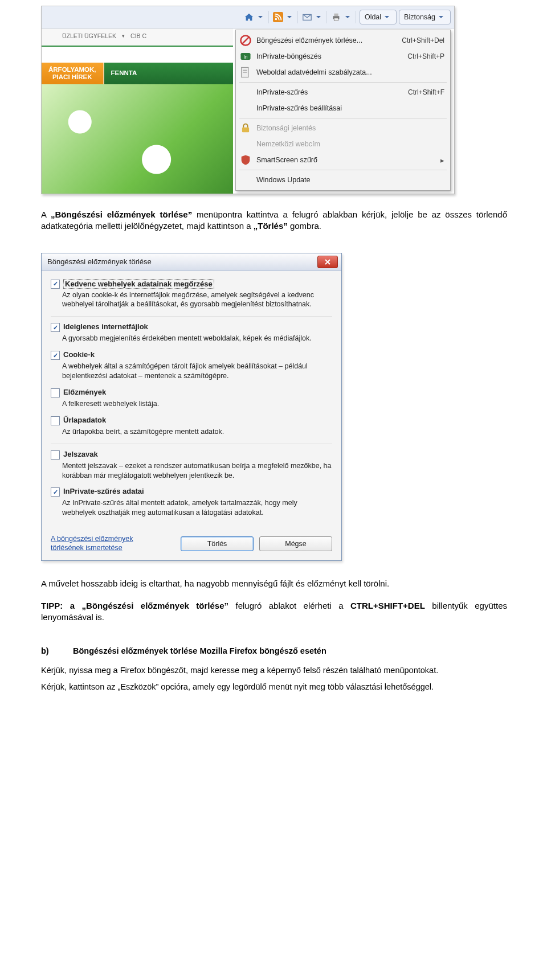  What do you see at coordinates (343, 92) in the screenshot?
I see `menu-item-inprivate-filter: InPrivate-szűrés Ctrl+Shift+F` at bounding box center [343, 92].